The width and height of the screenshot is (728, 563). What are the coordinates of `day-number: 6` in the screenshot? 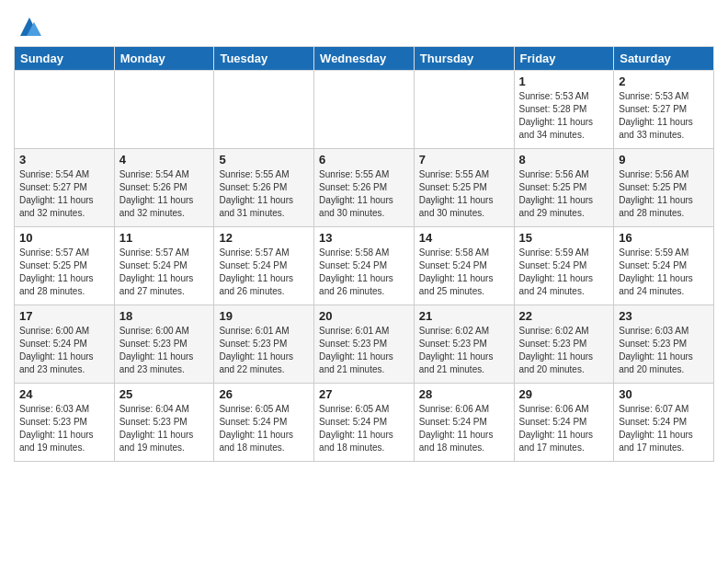 It's located at (364, 160).